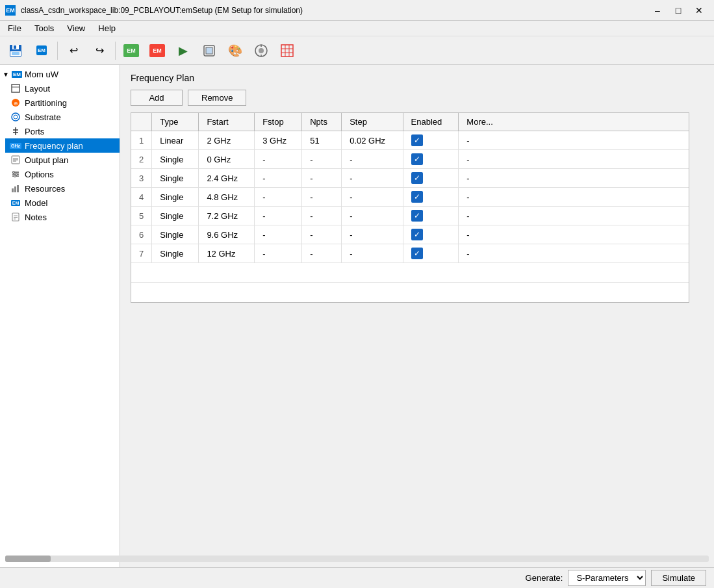 Image resolution: width=714 pixels, height=588 pixels. I want to click on row-npts-2: -, so click(322, 160).